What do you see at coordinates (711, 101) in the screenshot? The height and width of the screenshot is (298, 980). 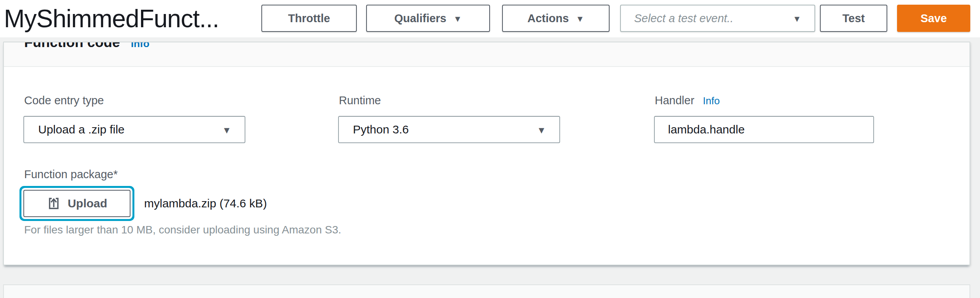 I see `handler-info-link: Info` at bounding box center [711, 101].